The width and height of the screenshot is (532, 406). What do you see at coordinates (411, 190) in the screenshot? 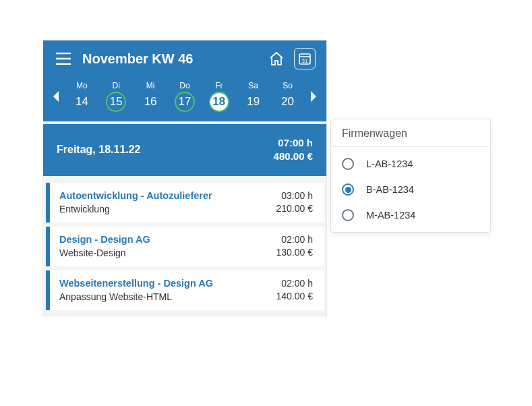
I see `vehicle-options: L-AB-1234B-AB-1234M-AB-1234` at bounding box center [411, 190].